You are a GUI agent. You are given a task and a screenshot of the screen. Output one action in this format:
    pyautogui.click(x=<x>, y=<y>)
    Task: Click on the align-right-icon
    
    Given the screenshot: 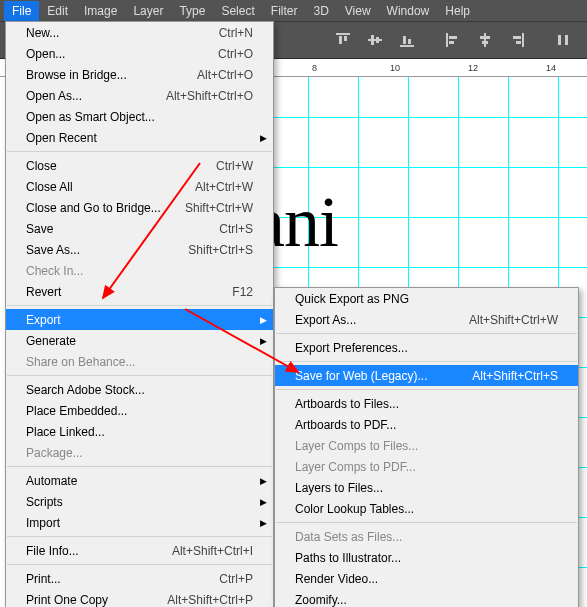 What is the action you would take?
    pyautogui.click(x=517, y=40)
    